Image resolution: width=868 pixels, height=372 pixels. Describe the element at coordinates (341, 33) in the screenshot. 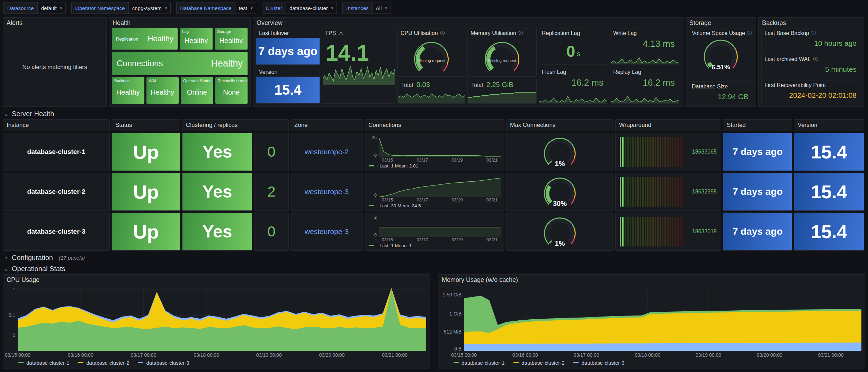

I see `warning-icon: ⚠` at that location.